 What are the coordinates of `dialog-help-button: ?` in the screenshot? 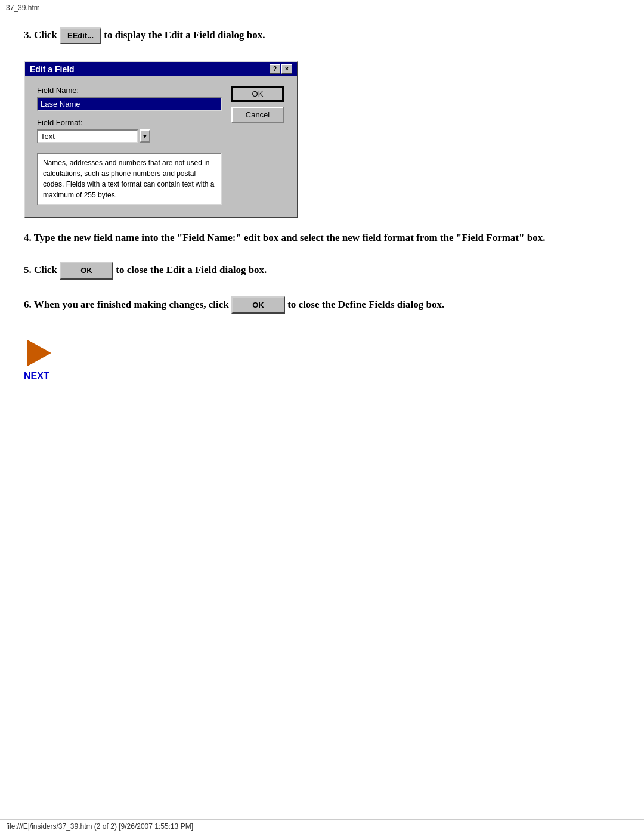 It's located at (275, 69).